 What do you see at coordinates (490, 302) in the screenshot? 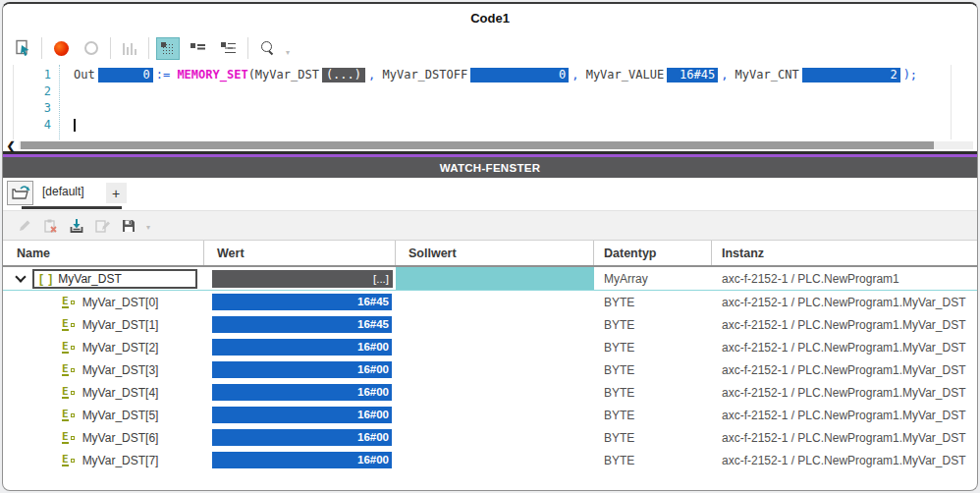
I see `table-row: E MyVar_DST[0] 16#45 BYTE axc-f-2152-1 /…` at bounding box center [490, 302].